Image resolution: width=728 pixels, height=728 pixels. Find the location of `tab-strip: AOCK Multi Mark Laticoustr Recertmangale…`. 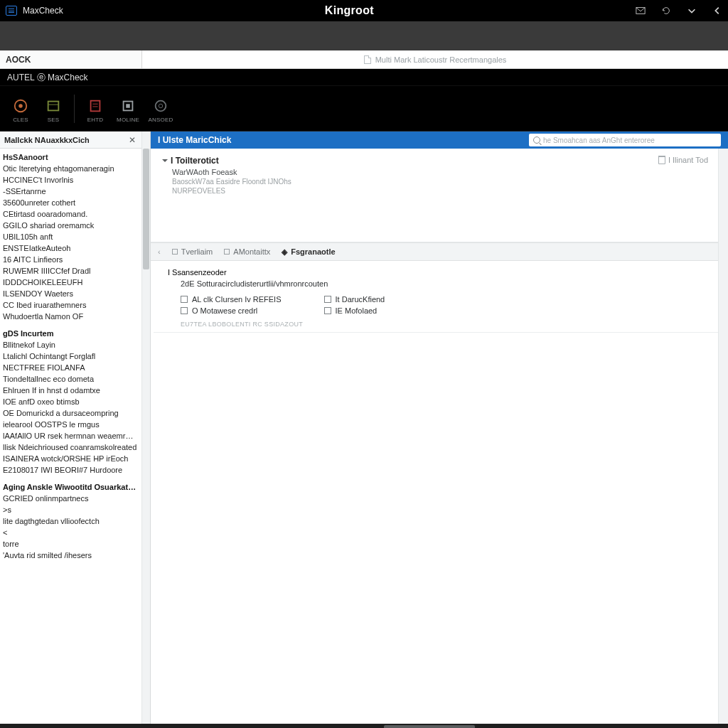

tab-strip: AOCK Multi Mark Laticoustr Recertmangale… is located at coordinates (364, 60).